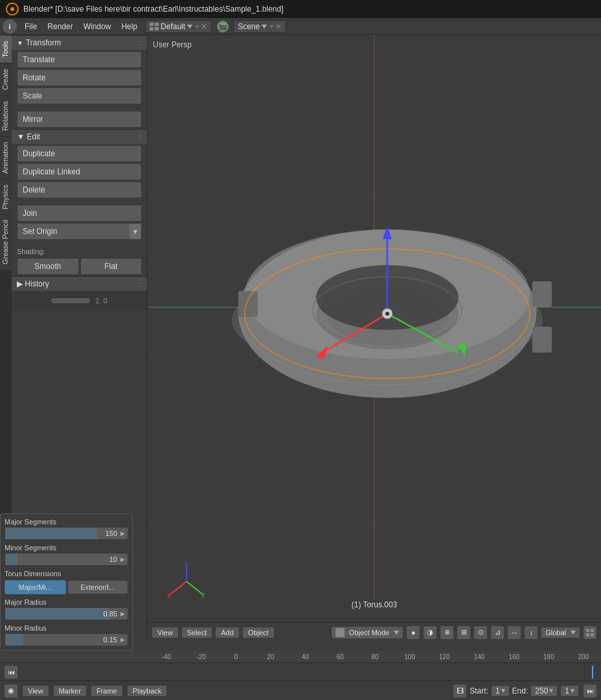 This screenshot has width=601, height=700. Describe the element at coordinates (6, 49) in the screenshot. I see `tab-tools: Tools` at that location.